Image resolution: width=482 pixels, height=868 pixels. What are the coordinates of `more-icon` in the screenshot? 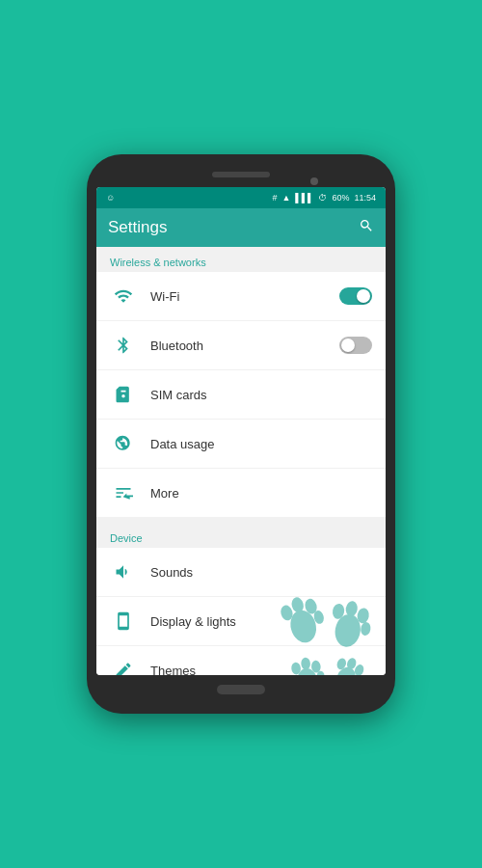 It's located at (123, 493).